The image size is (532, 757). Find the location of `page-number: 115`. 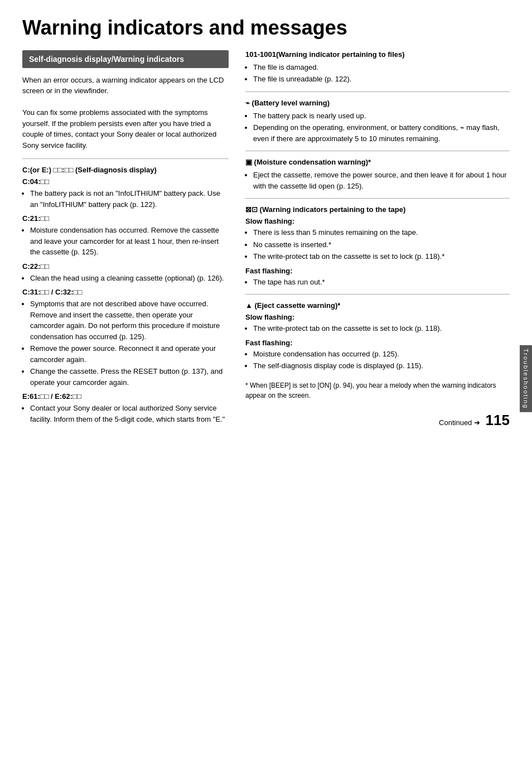

page-number: 115 is located at coordinates (497, 420).